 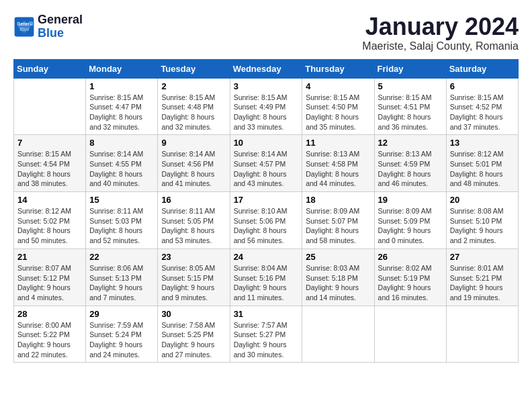 I want to click on day-number: 23, so click(x=193, y=257).